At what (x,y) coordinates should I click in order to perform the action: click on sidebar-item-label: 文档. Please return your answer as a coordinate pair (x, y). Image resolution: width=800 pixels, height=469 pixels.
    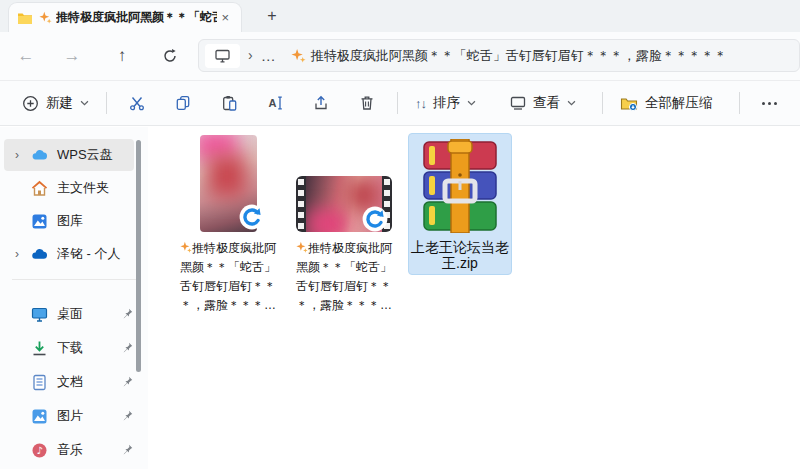
    Looking at the image, I should click on (70, 382).